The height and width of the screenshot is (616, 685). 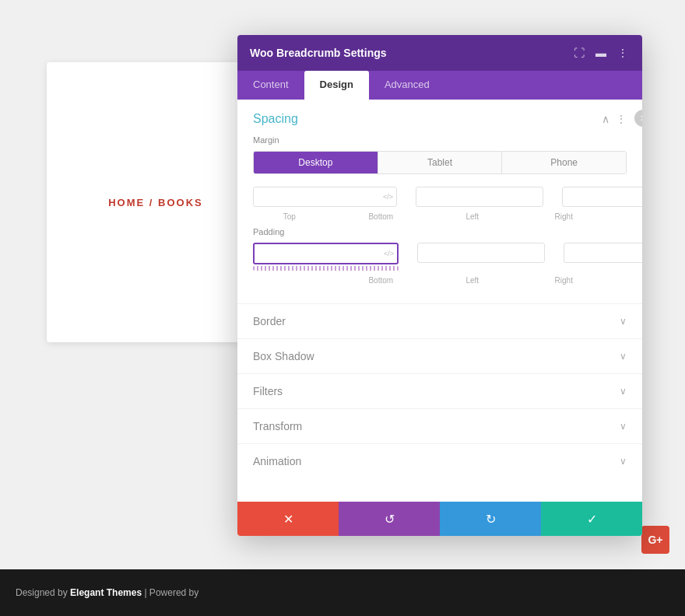 I want to click on margin-left-label: Left, so click(x=472, y=216).